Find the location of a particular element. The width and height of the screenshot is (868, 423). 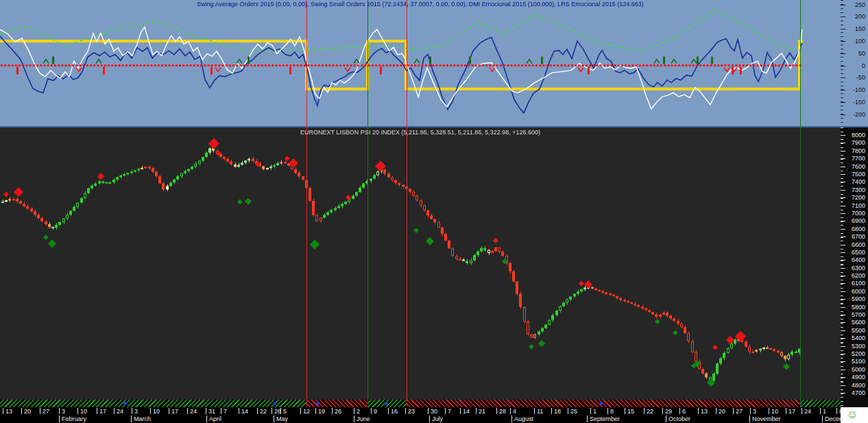

oscillator-title: Swing Average Orders 2015 (0.00, 0.00), … is located at coordinates (420, 4).